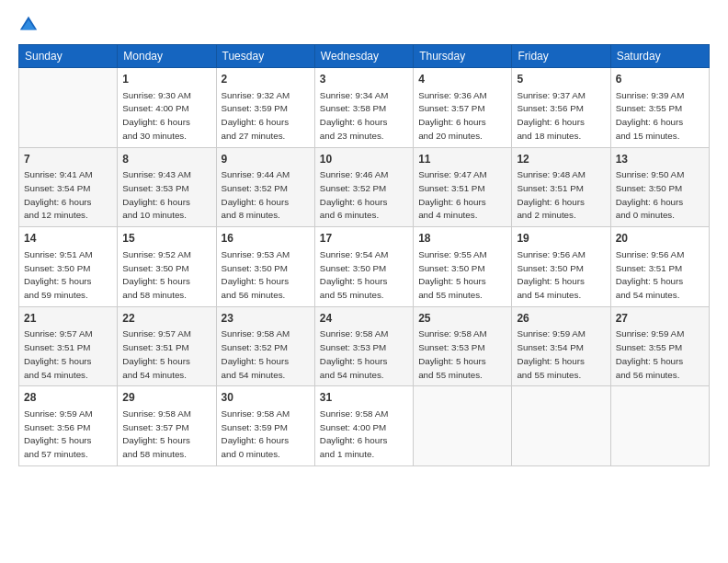 The image size is (728, 563). Describe the element at coordinates (561, 318) in the screenshot. I see `day-number: 26` at that location.